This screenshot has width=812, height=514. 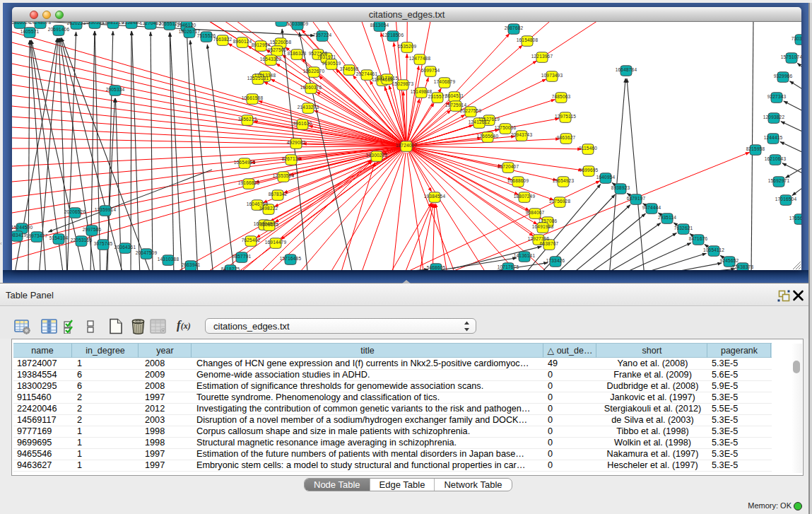 I want to click on svg-text: 9527500, so click(x=277, y=49).